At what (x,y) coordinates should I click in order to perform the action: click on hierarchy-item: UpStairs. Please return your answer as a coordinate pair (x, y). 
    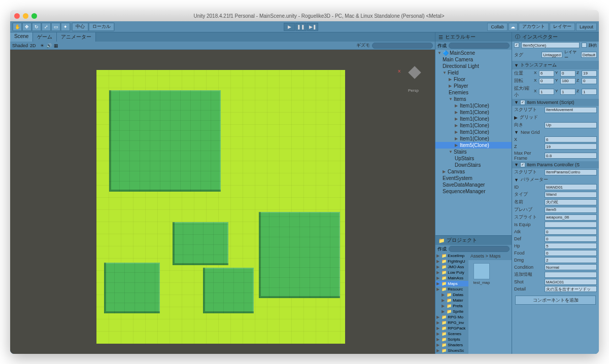
    Looking at the image, I should click on (473, 158).